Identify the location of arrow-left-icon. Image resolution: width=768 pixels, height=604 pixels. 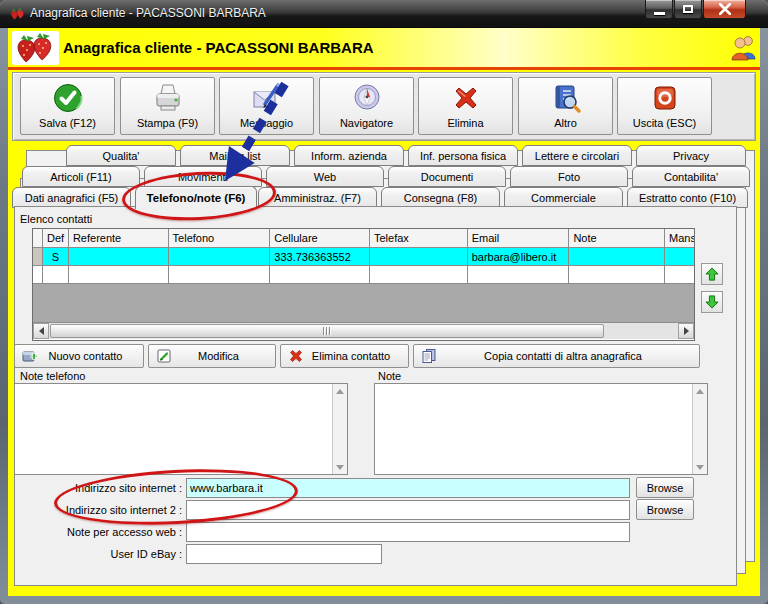
(42, 331).